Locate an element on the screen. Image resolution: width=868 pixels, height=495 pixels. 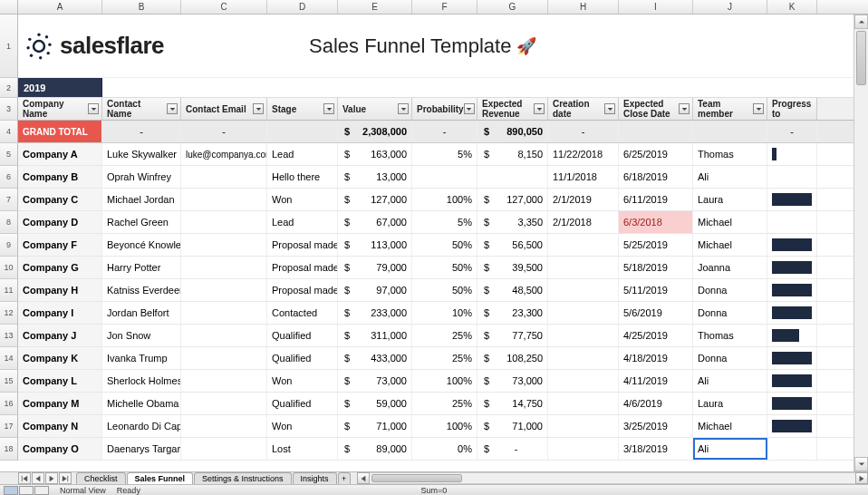
cell-company: Company L is located at coordinates (60, 381).